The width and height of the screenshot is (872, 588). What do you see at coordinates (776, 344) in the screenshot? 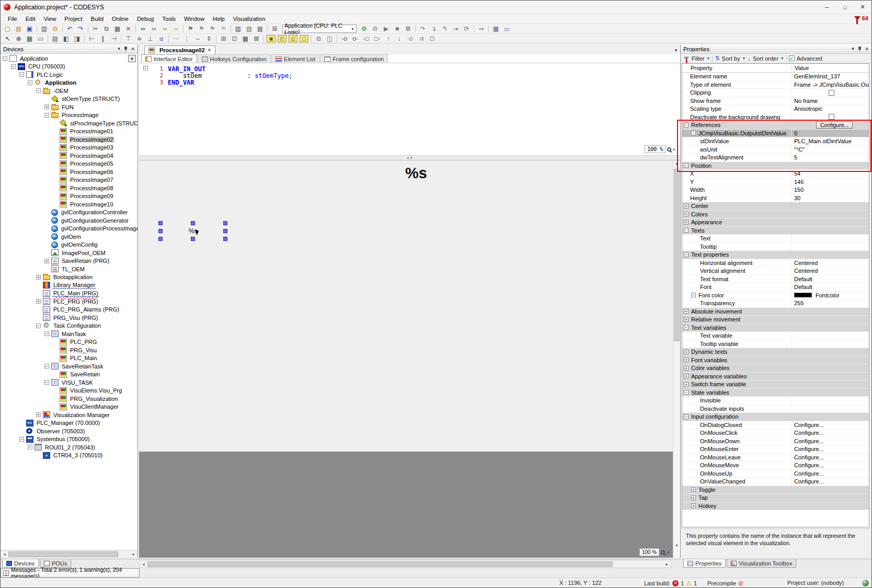
I see `property-row-tooltip-variable: Tooltip variable` at bounding box center [776, 344].